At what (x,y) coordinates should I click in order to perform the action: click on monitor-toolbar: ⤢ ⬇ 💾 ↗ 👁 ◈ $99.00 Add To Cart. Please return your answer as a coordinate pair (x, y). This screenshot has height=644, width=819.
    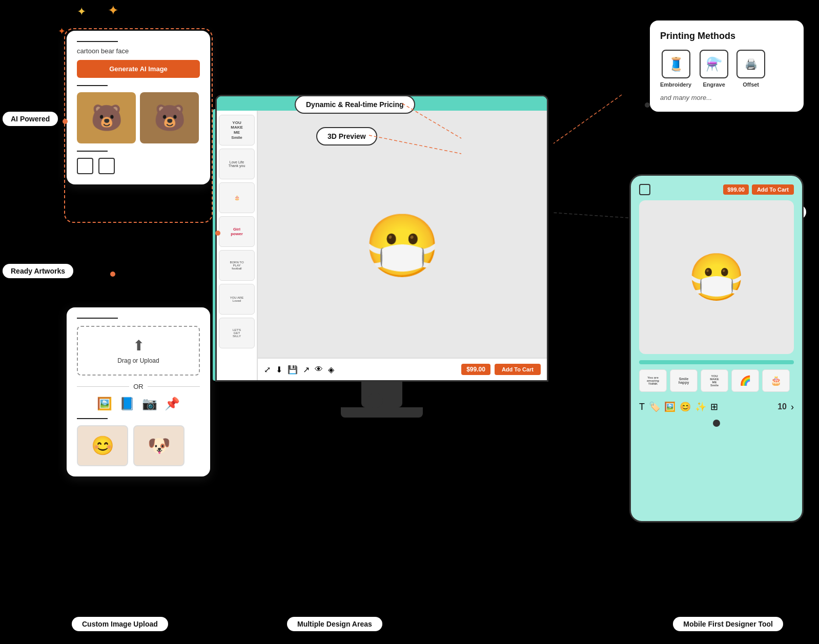
    Looking at the image, I should click on (402, 369).